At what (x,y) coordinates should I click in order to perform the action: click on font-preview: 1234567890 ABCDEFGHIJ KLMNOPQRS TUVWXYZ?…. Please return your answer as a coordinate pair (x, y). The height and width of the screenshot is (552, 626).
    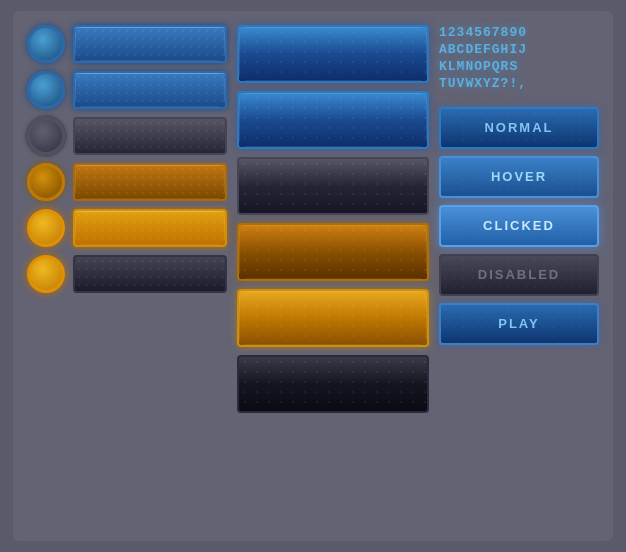
    Looking at the image, I should click on (519, 59).